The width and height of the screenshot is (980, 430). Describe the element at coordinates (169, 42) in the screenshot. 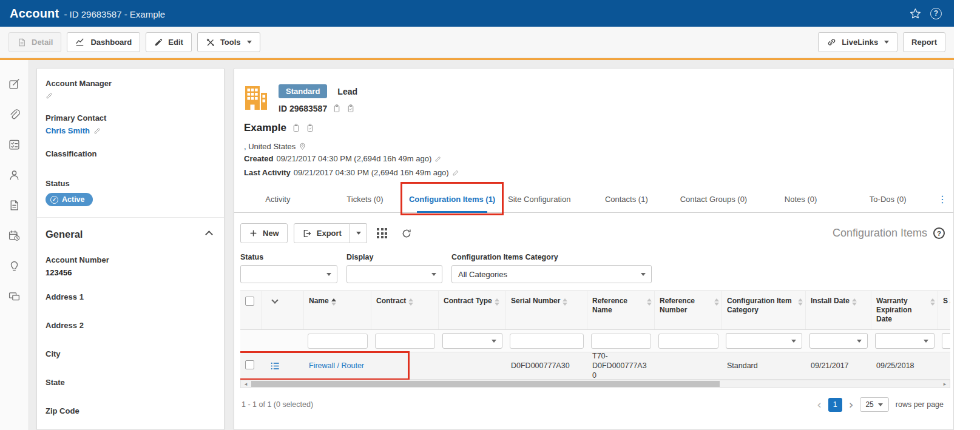

I see `edit-button: Edit` at that location.